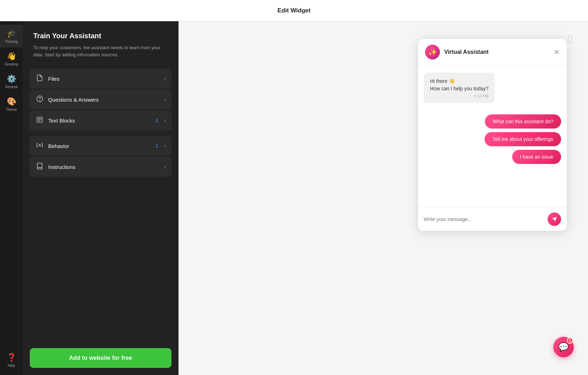 This screenshot has width=588, height=375. I want to click on sidebar-label-help: Help, so click(11, 365).